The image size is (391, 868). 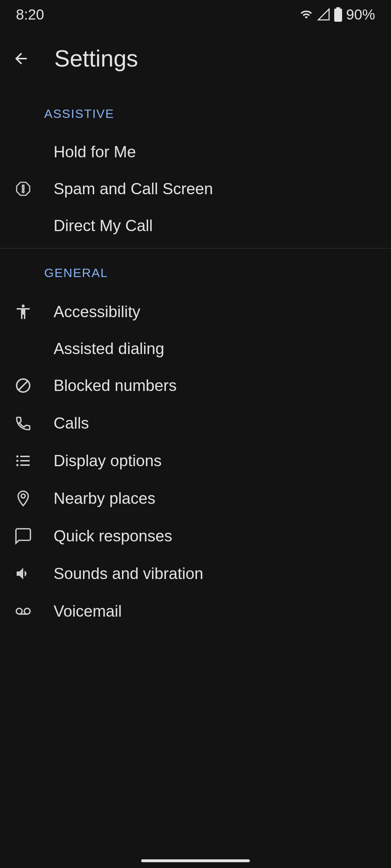 I want to click on setting-label: Nearby places, so click(x=104, y=498).